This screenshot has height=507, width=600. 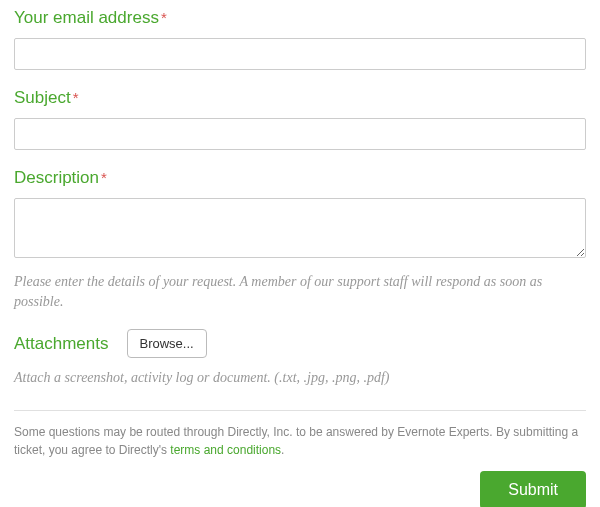 What do you see at coordinates (86, 18) in the screenshot?
I see `email-label-text: Your email address` at bounding box center [86, 18].